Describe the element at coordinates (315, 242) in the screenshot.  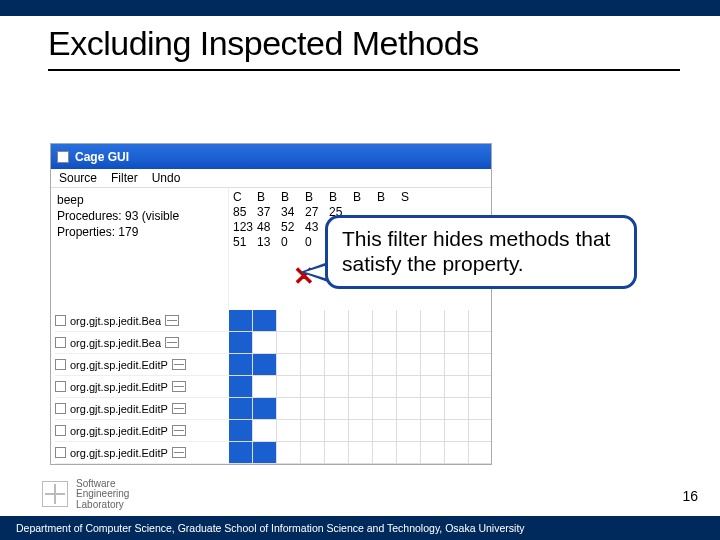
I see `hdr-cell: 0` at that location.